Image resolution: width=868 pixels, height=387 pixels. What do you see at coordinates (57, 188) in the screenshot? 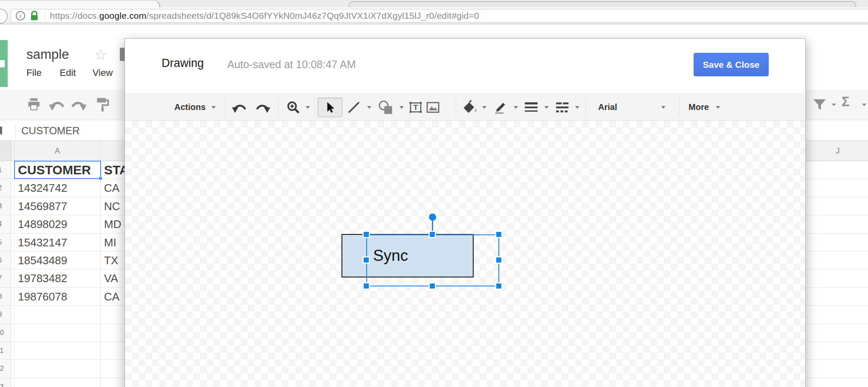
I see `cell-a2: 14324742` at bounding box center [57, 188].